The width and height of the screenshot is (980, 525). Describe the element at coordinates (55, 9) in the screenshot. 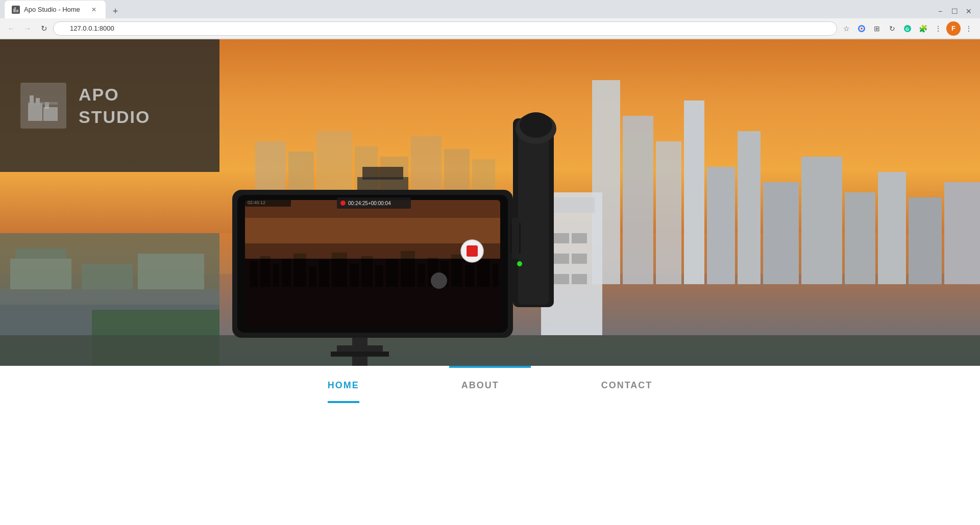

I see `tab-title: Apo Studio - Home` at that location.